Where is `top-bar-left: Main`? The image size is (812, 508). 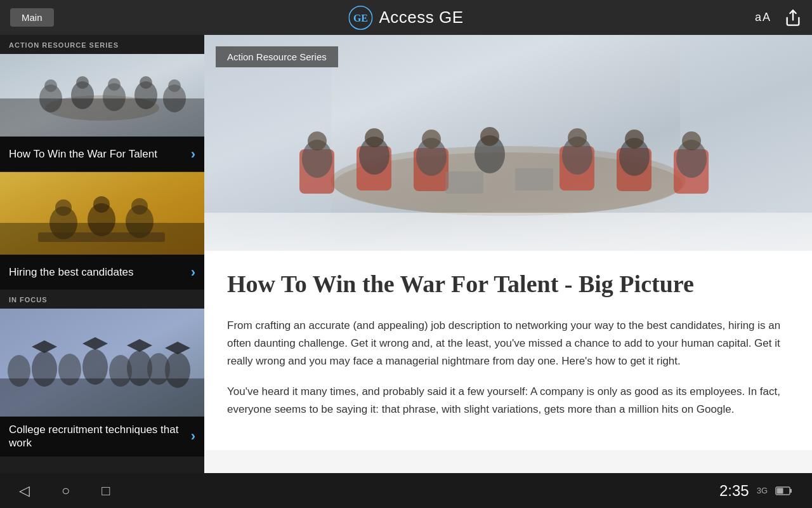
top-bar-left: Main is located at coordinates (32, 18).